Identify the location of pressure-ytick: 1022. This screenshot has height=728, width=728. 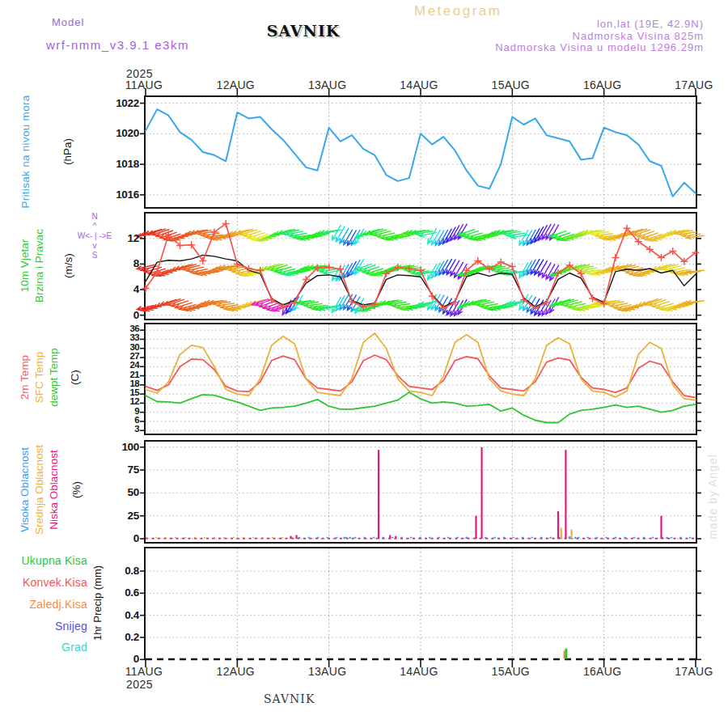
(121, 104).